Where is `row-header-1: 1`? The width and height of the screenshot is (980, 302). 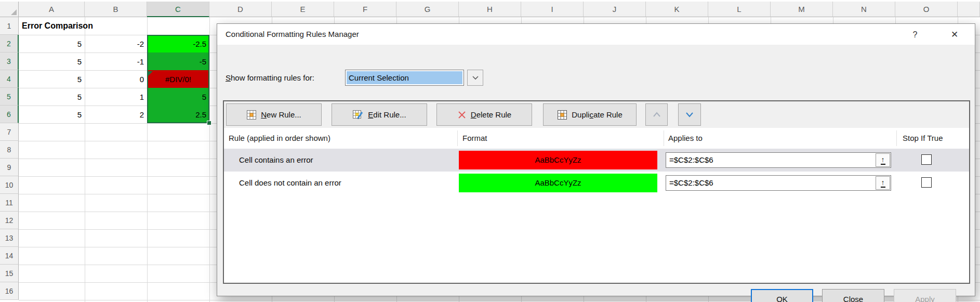
row-header-1: 1 is located at coordinates (9, 26).